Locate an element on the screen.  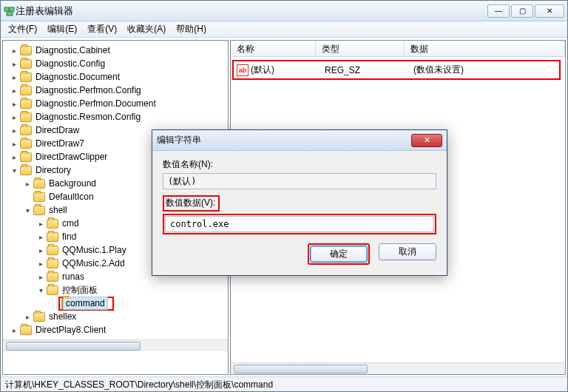
tree-item: ▸Diagnostic.Cabinet is located at coordinates (118, 50).